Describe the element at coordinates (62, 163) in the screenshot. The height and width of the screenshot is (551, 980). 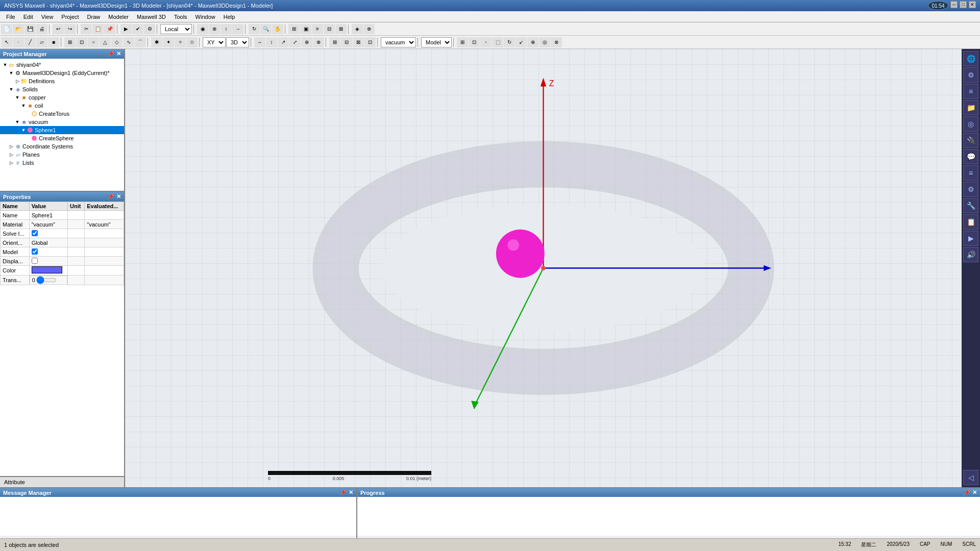
I see `tree-lists: ▷ ≡ Lists` at that location.